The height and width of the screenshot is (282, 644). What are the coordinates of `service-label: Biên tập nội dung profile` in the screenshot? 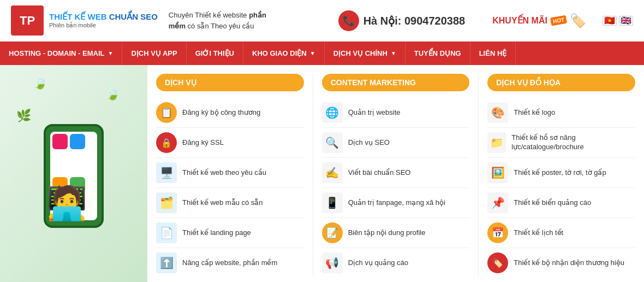 It's located at (387, 233).